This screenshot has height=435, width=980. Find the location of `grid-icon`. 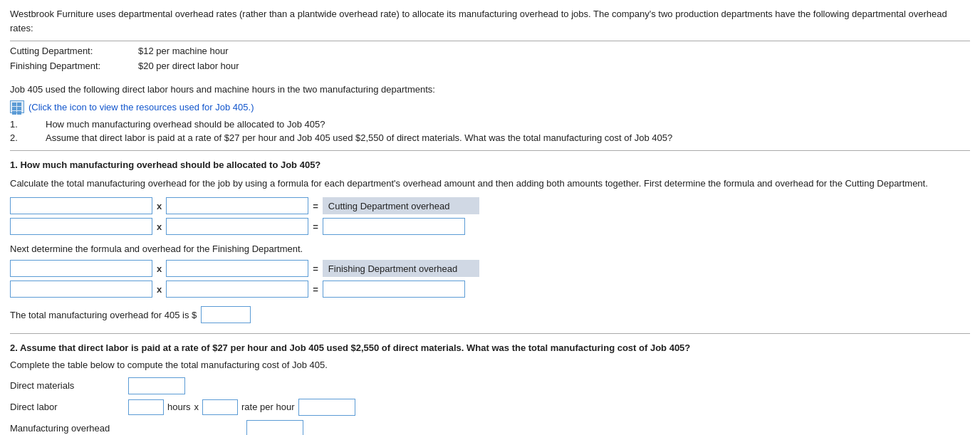

grid-icon is located at coordinates (17, 107).